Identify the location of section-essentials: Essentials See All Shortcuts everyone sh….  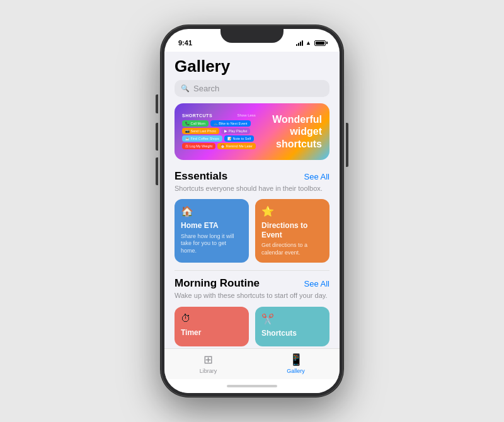
(252, 220).